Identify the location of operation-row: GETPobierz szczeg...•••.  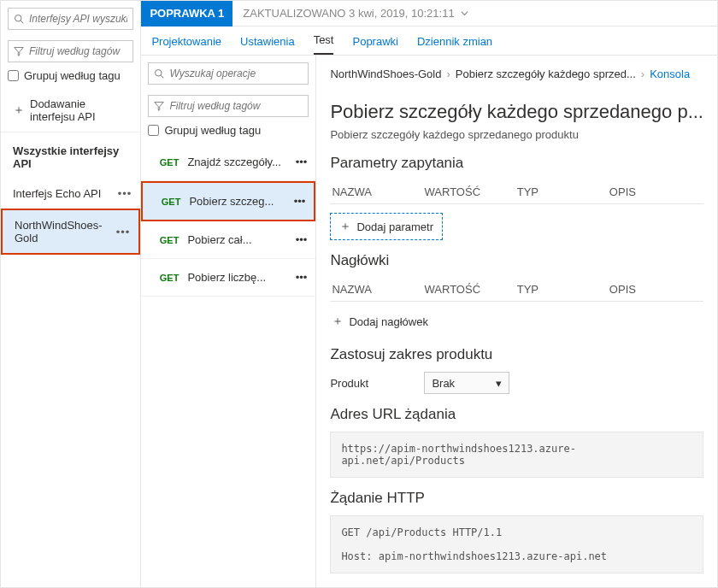
(228, 202).